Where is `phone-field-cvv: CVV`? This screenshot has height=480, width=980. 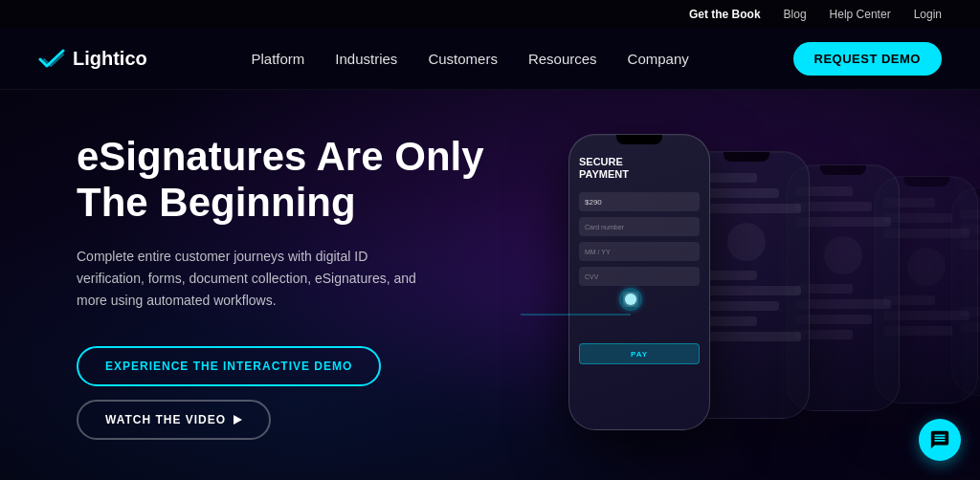
phone-field-cvv: CVV is located at coordinates (639, 276).